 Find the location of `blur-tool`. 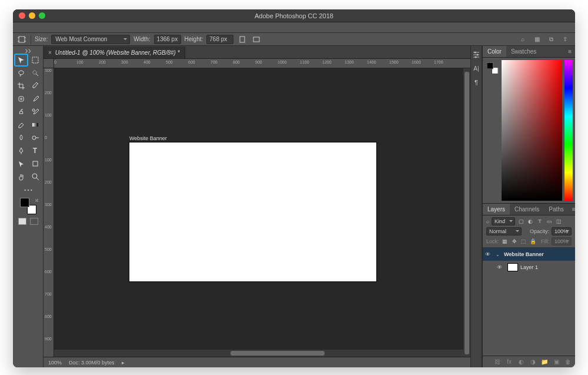

blur-tool is located at coordinates (21, 138).